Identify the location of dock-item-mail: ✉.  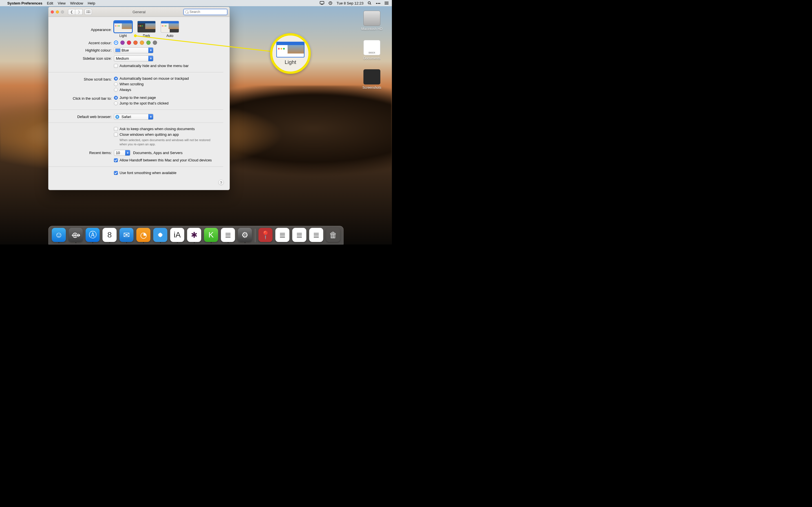
(126, 235).